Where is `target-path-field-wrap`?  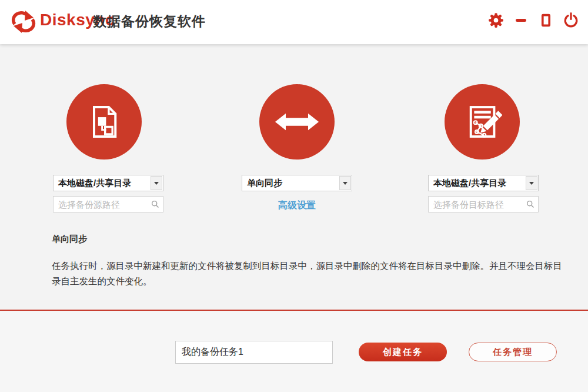 target-path-field-wrap is located at coordinates (483, 204).